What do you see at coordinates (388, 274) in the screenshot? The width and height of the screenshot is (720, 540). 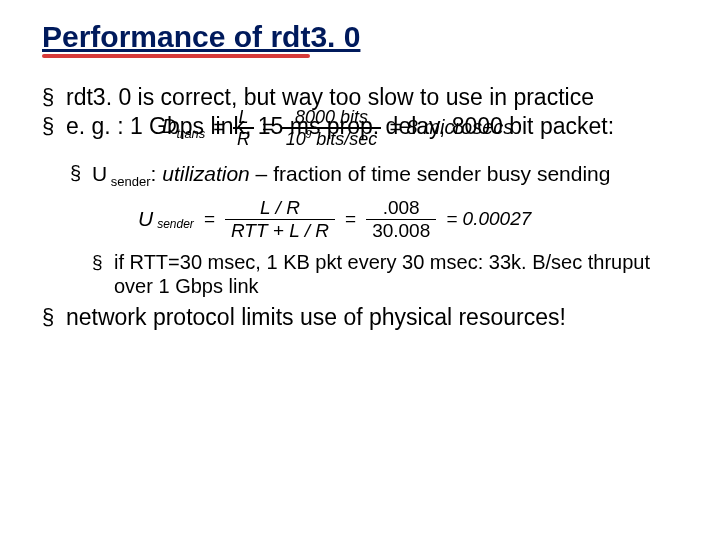 I see `subsub-bullet-rtt: if RTT=30 msec, 1 KB pkt every 30 msec: …` at bounding box center [388, 274].